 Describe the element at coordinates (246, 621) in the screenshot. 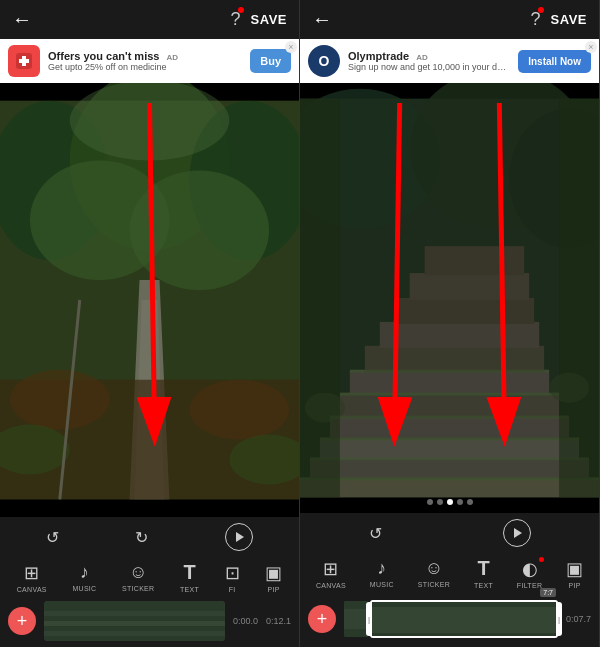

I see `timestamp-left: 0:00.0` at that location.